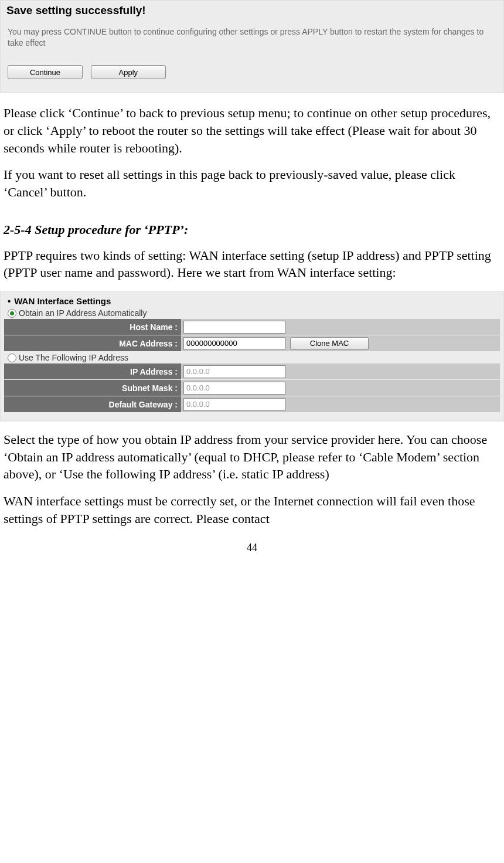 The width and height of the screenshot is (504, 863). What do you see at coordinates (93, 327) in the screenshot?
I see `host-name-label: Host Name :` at bounding box center [93, 327].